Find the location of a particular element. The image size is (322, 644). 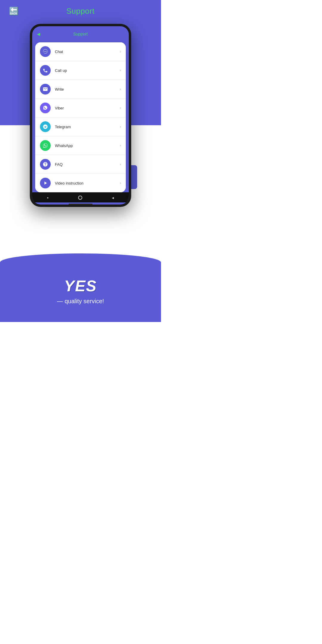

nav-handle is located at coordinates (80, 204).